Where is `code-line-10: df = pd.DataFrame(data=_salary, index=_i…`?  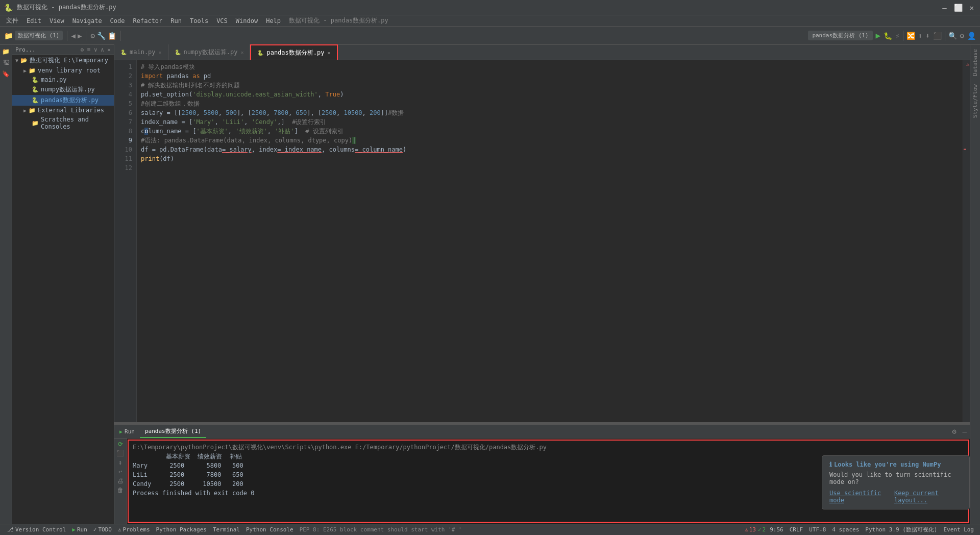
code-line-10: df = pd.DataFrame(data=_salary, index=_i… is located at coordinates (550, 150).